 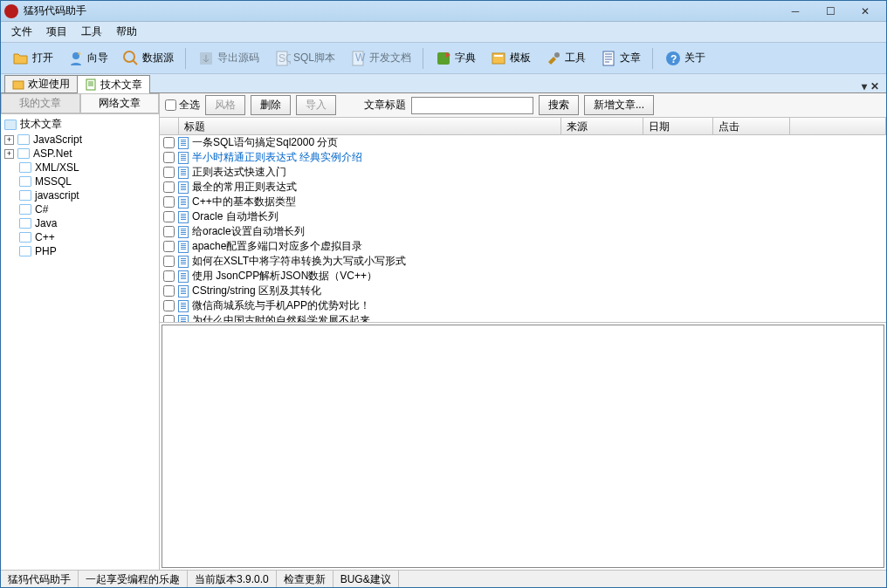 I want to click on tree-node-javascript: javascript, so click(x=80, y=195).